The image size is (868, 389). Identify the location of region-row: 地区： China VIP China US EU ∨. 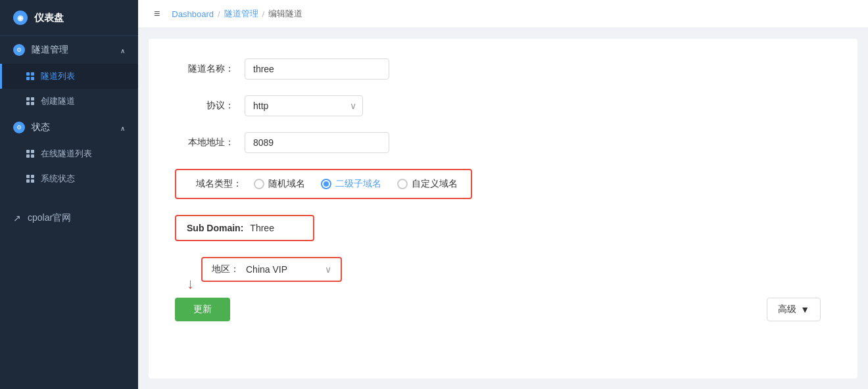
(503, 269).